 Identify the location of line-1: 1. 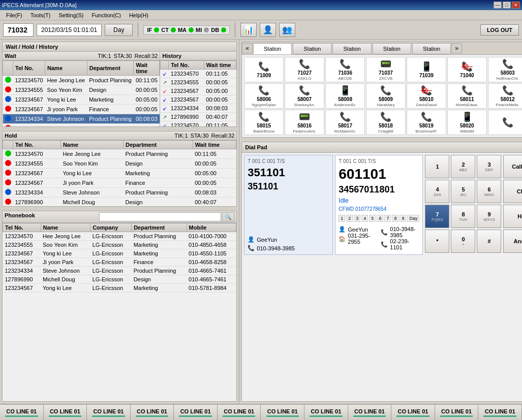
(342, 218).